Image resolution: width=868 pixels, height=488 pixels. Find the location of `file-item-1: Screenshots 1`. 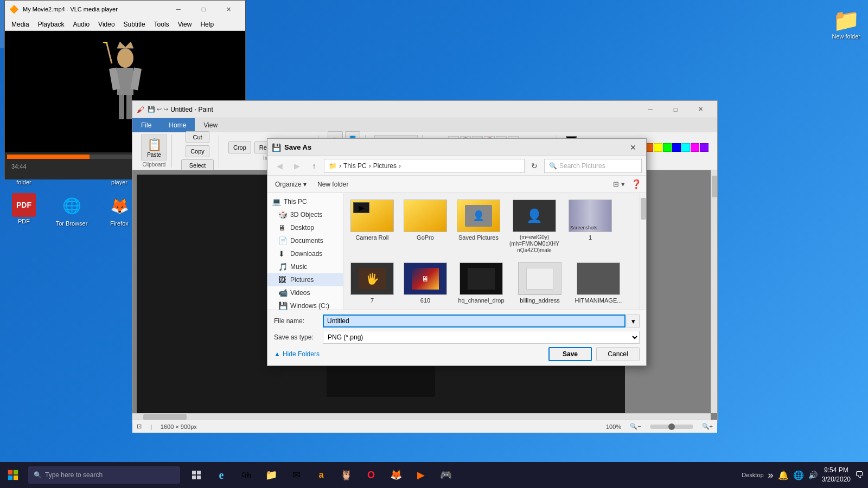

file-item-1: Screenshots 1 is located at coordinates (590, 227).